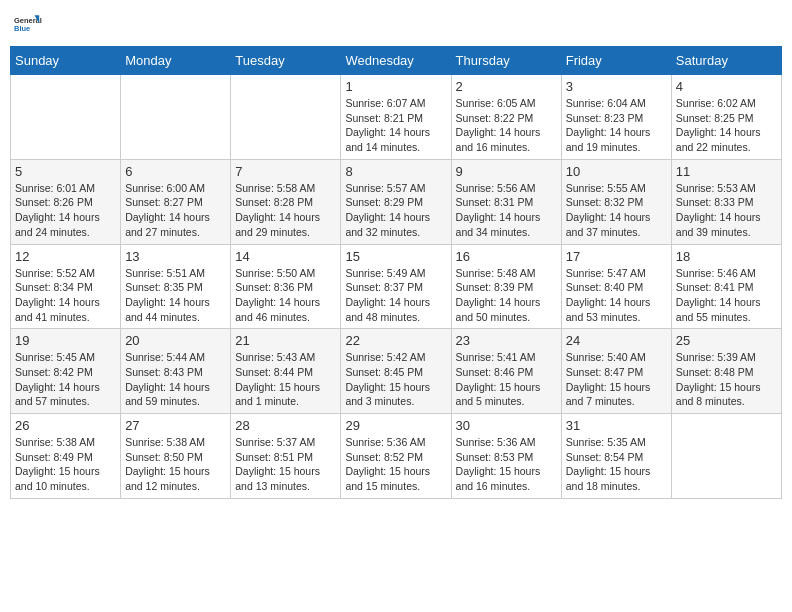 The image size is (792, 612). I want to click on page-header: GeneralBlue, so click(396, 24).